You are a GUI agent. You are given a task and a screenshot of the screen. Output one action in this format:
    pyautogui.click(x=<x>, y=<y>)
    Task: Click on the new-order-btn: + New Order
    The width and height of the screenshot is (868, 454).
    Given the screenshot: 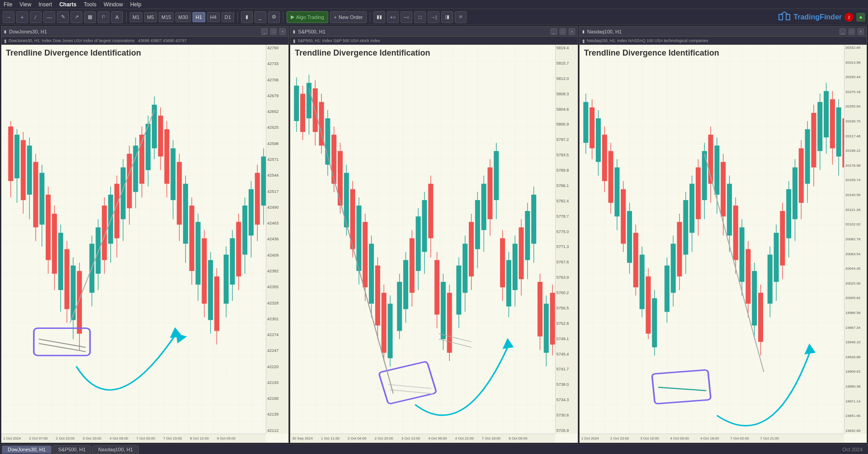 What is the action you would take?
    pyautogui.click(x=349, y=17)
    